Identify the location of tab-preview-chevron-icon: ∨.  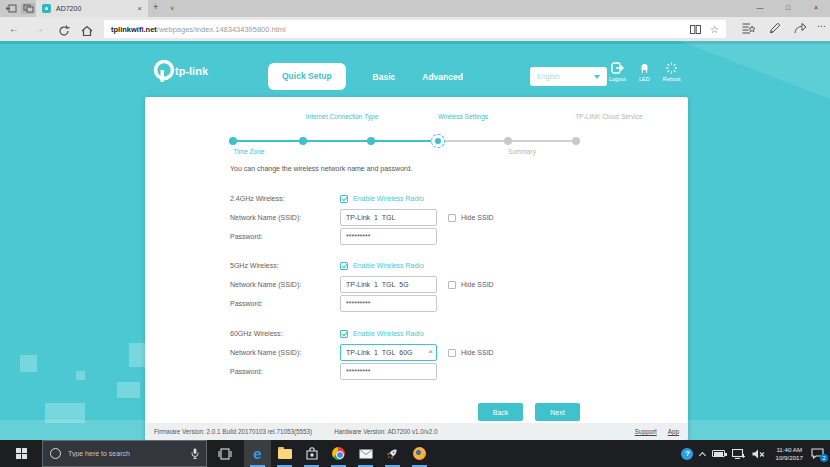
(172, 8).